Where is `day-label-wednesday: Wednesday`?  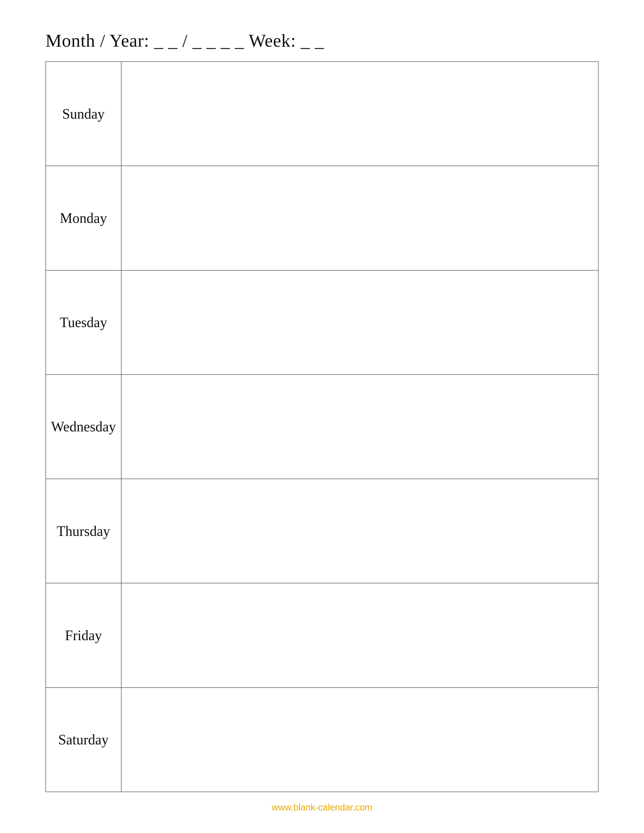 day-label-wednesday: Wednesday is located at coordinates (84, 426).